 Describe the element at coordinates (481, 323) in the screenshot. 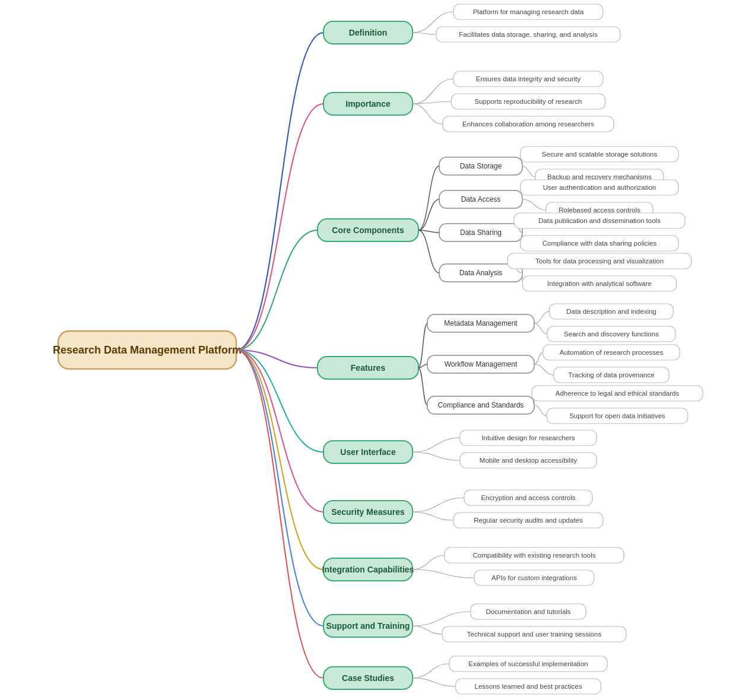

I see `svg-text: Metadata Management` at that location.